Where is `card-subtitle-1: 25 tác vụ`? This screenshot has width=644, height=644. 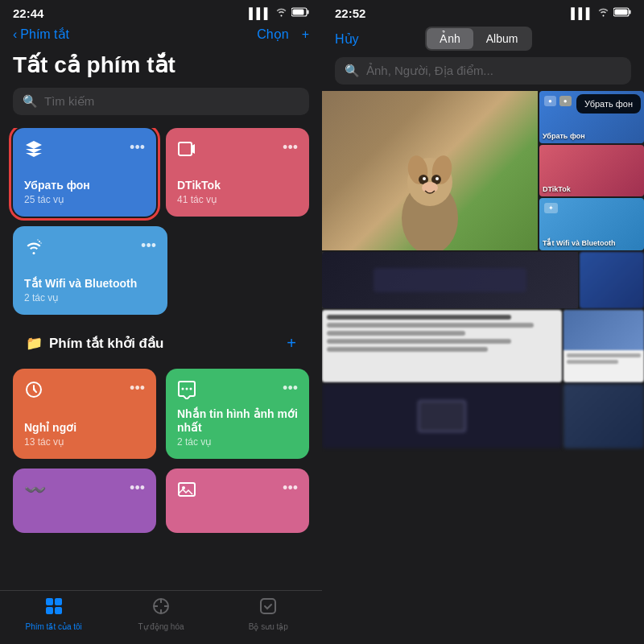 card-subtitle-1: 25 tác vụ is located at coordinates (85, 200).